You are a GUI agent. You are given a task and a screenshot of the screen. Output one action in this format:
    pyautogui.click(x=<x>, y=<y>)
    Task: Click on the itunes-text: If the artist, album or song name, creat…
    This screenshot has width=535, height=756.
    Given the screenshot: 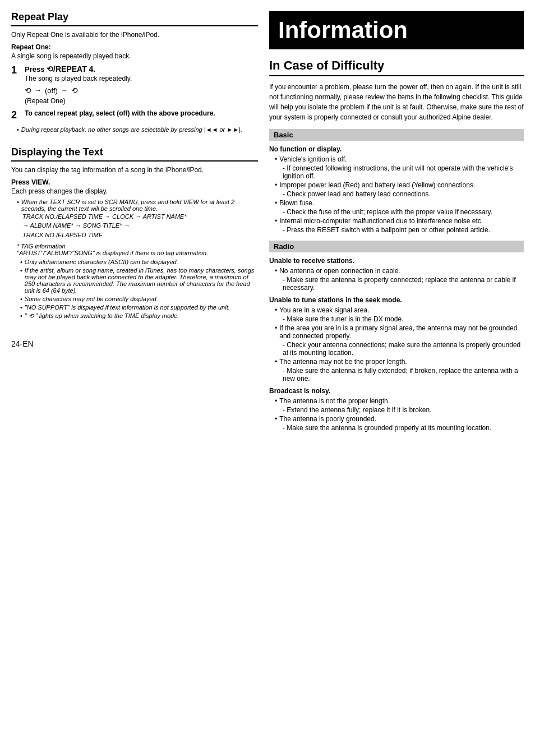 What is the action you would take?
    pyautogui.click(x=141, y=280)
    